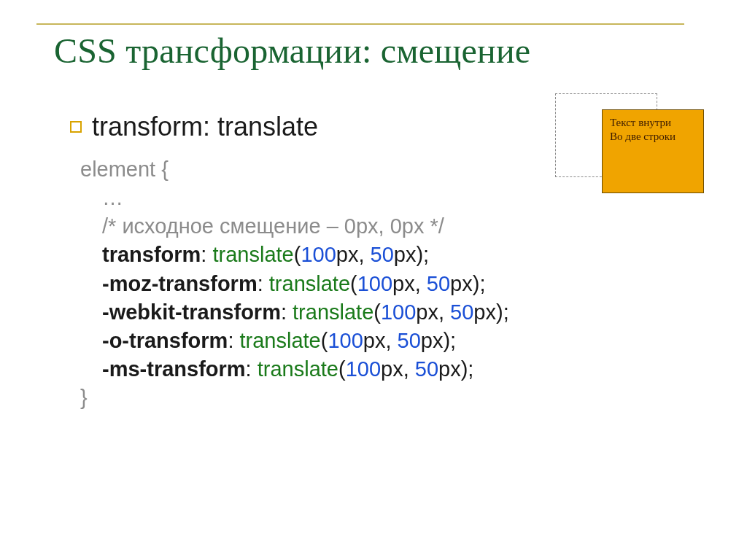 This screenshot has height=560, width=747. I want to click on code-property: transform, so click(152, 254).